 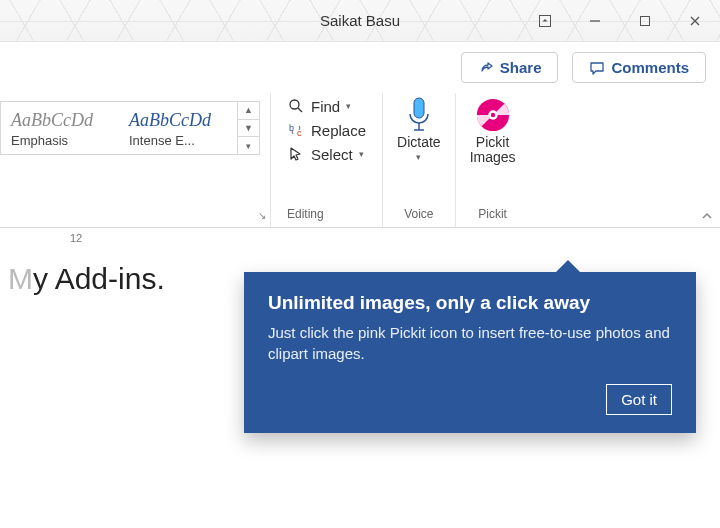 I want to click on gallery-down-button: ▼, so click(x=248, y=128).